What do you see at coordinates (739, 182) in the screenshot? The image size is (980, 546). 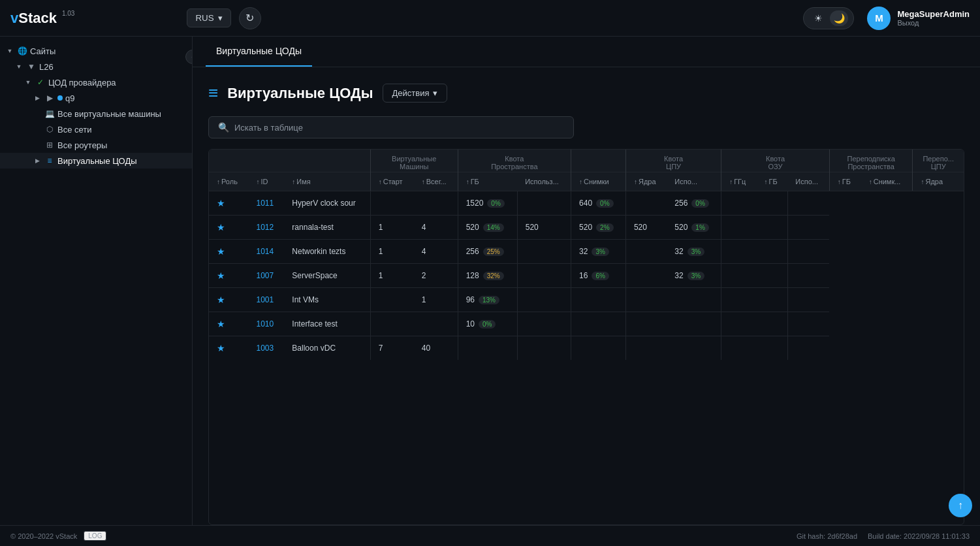 I see `th-cpu-ghz: ↑ГГц` at bounding box center [739, 182].